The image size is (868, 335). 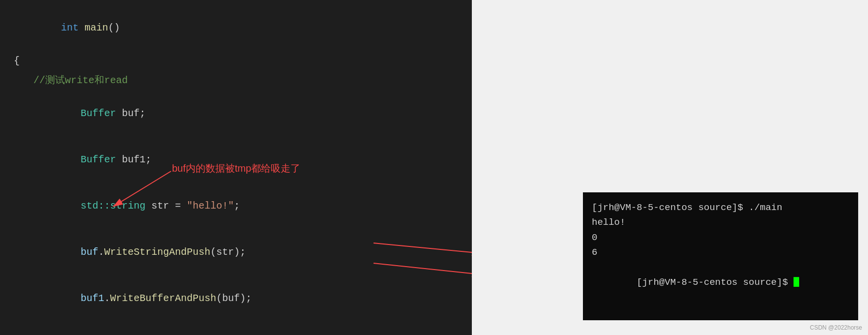 I want to click on code-line-4: Buffer buf;, so click(x=236, y=114).